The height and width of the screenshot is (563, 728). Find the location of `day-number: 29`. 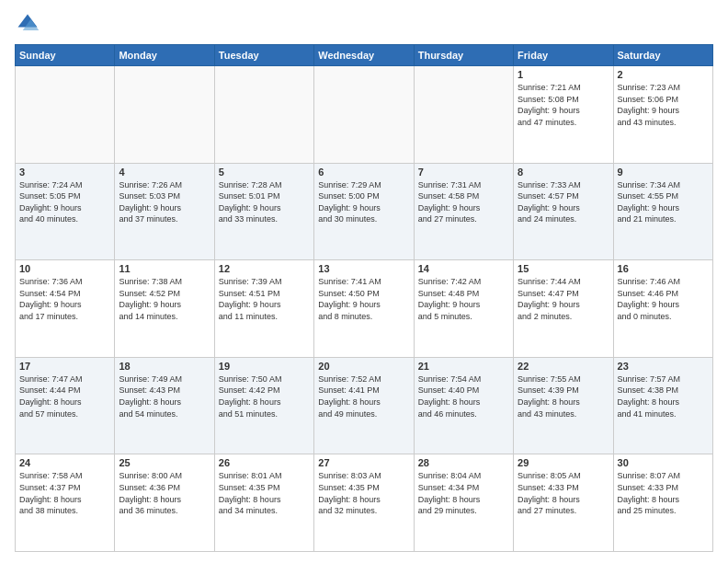

day-number: 29 is located at coordinates (563, 463).